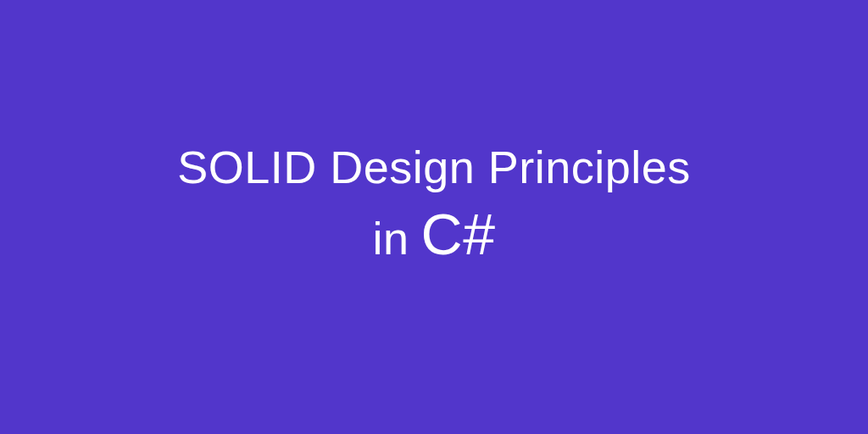 This screenshot has height=434, width=868. What do you see at coordinates (459, 234) in the screenshot?
I see `title-language: C#` at bounding box center [459, 234].